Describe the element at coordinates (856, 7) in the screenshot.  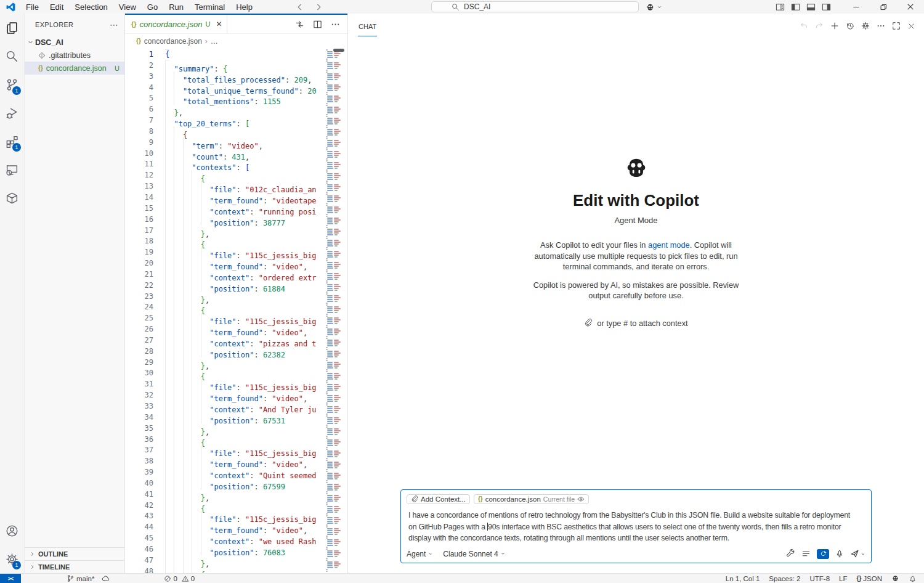
I see `minimize-icon` at that location.